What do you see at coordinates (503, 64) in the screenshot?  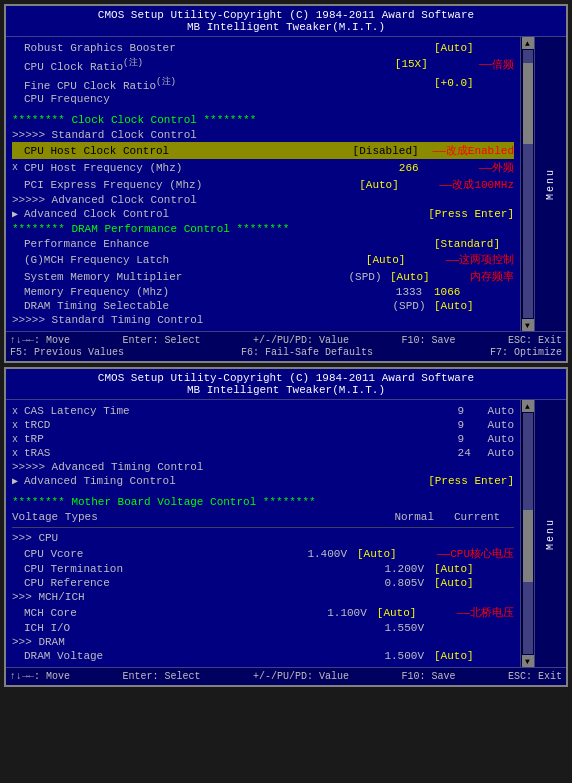 I see `annotation-text: 倍频` at bounding box center [503, 64].